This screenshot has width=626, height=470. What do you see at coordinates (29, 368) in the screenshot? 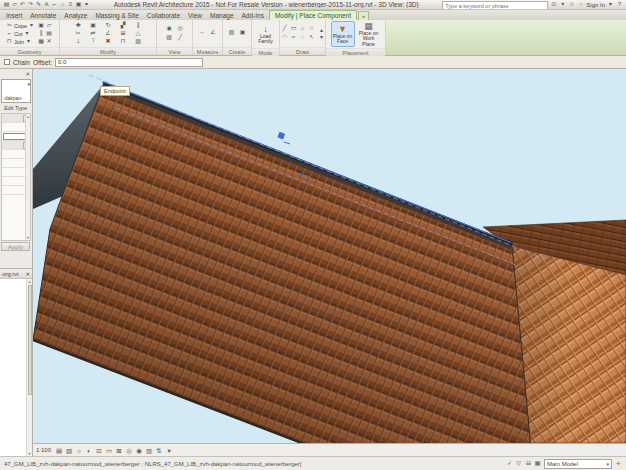
I see `browser-scrollbar: ▴ ▾` at bounding box center [29, 368].